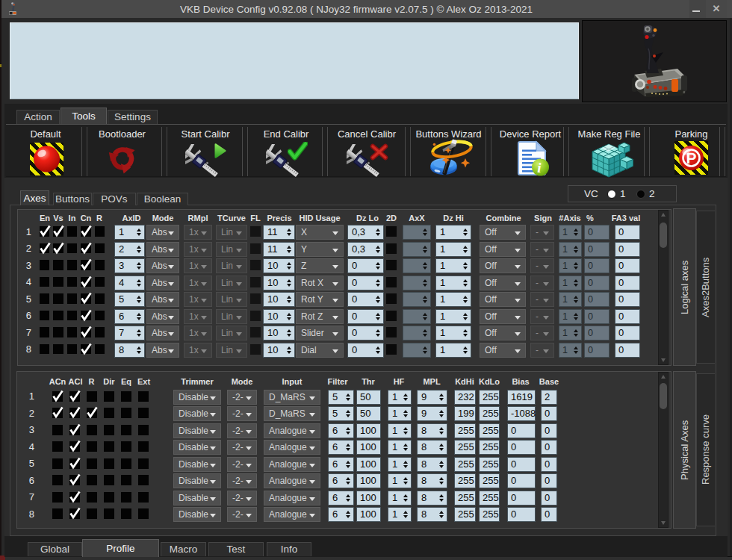 Image resolution: width=732 pixels, height=560 pixels. What do you see at coordinates (539, 167) in the screenshot?
I see `svg-text: i` at bounding box center [539, 167].